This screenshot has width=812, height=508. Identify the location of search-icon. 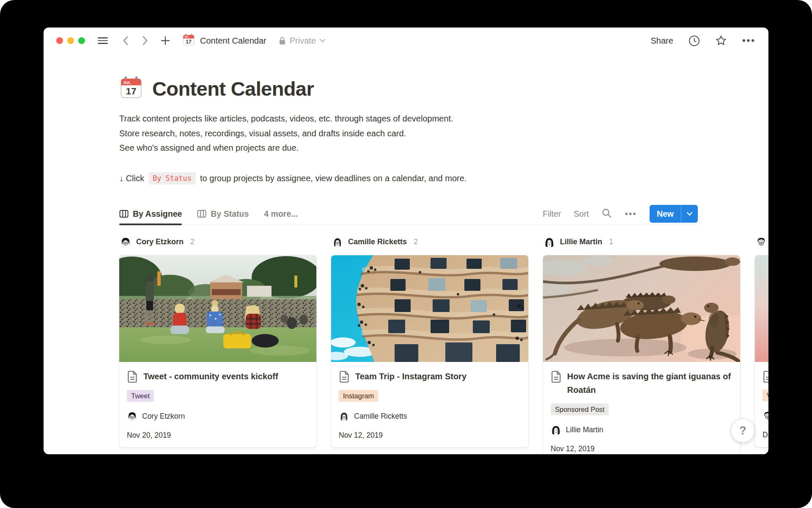
(606, 214).